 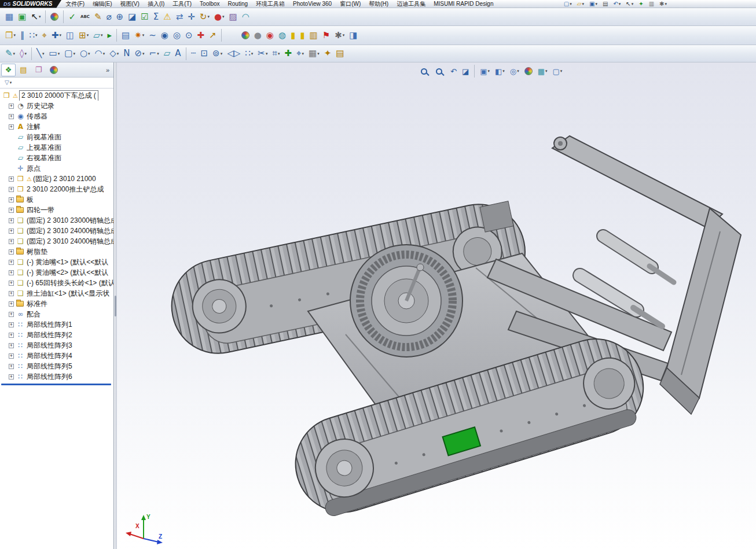 What do you see at coordinates (379, 4) in the screenshot?
I see `menu-item: 帮助(H)` at bounding box center [379, 4].